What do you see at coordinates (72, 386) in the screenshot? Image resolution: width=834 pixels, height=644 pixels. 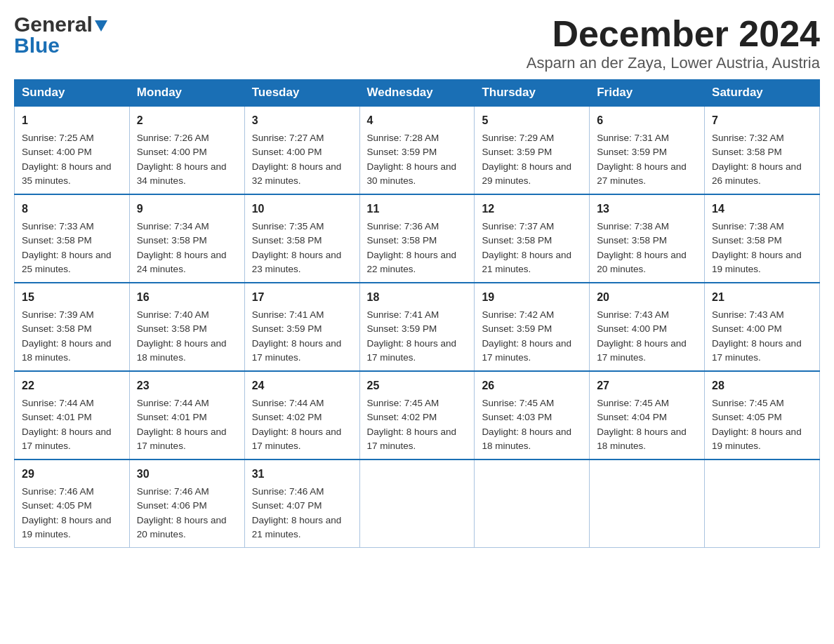 I see `day-number: 22` at bounding box center [72, 386].